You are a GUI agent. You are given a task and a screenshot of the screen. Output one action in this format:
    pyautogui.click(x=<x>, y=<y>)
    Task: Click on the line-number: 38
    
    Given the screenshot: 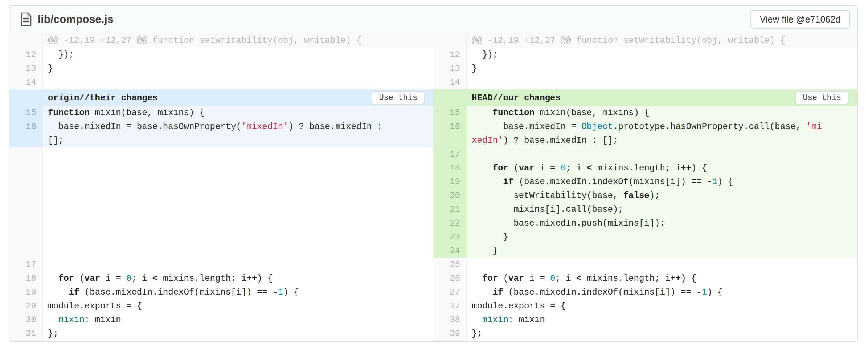 What is the action you would take?
    pyautogui.click(x=450, y=320)
    